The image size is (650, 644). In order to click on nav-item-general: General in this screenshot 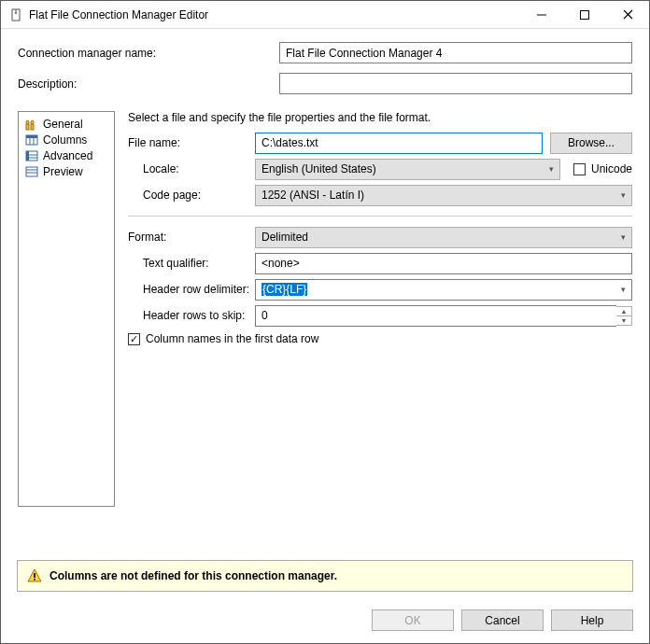, I will do `click(66, 123)`.